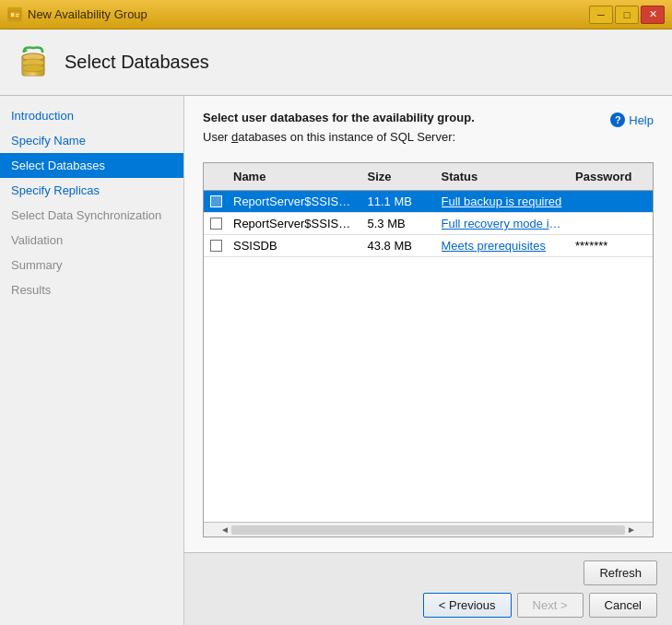 Image resolution: width=672 pixels, height=625 pixels. Describe the element at coordinates (92, 240) in the screenshot. I see `sidebar-item-validation: Validation` at that location.